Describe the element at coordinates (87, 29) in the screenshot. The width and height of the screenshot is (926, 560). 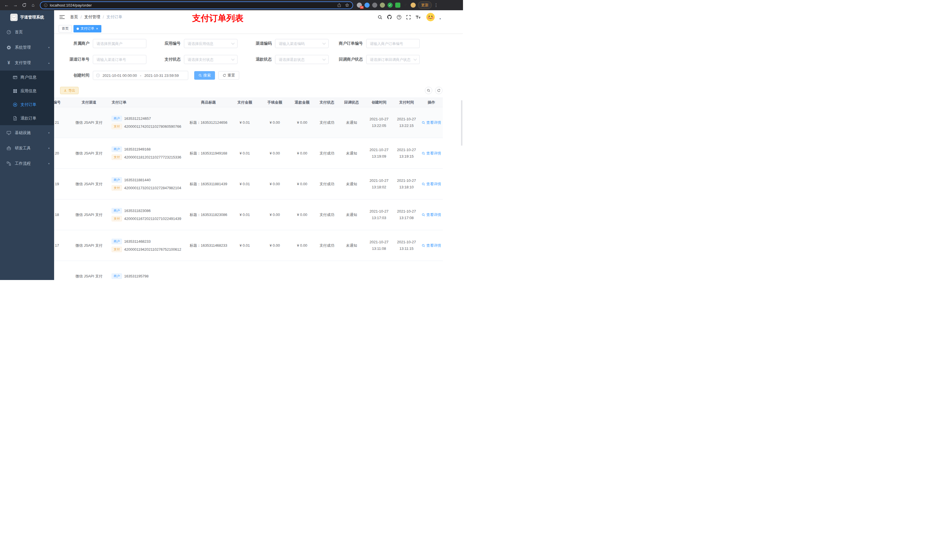
I see `tab-pay-order: 支付订单 ×` at that location.